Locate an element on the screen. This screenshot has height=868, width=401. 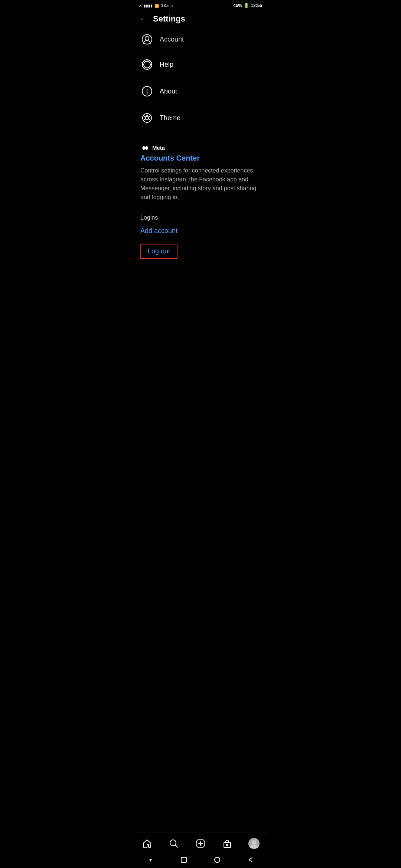
menu-item-about: About is located at coordinates (200, 91).